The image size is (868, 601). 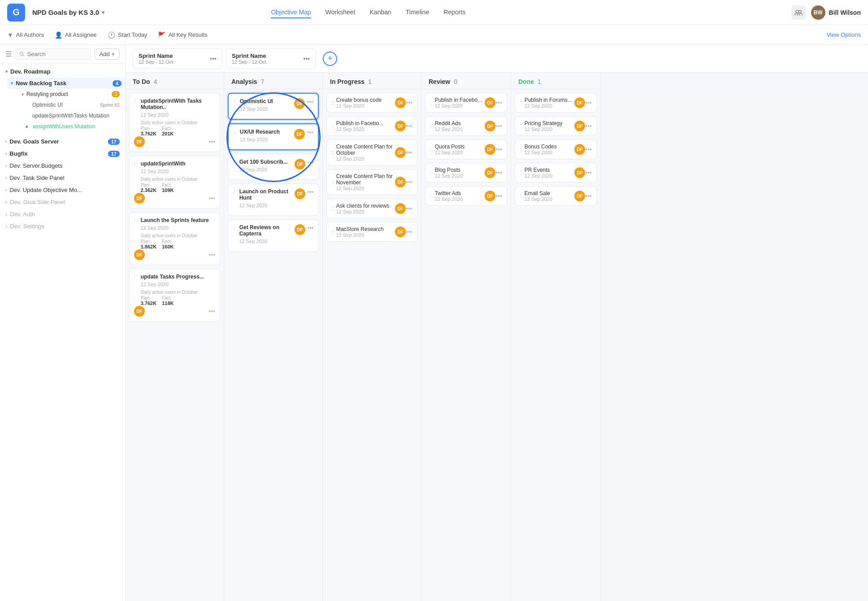 What do you see at coordinates (273, 167) in the screenshot?
I see `task-card-get-subscribers: :: Get 100 Subscrib... 12 Sep 2020 DF ••…` at bounding box center [273, 167].